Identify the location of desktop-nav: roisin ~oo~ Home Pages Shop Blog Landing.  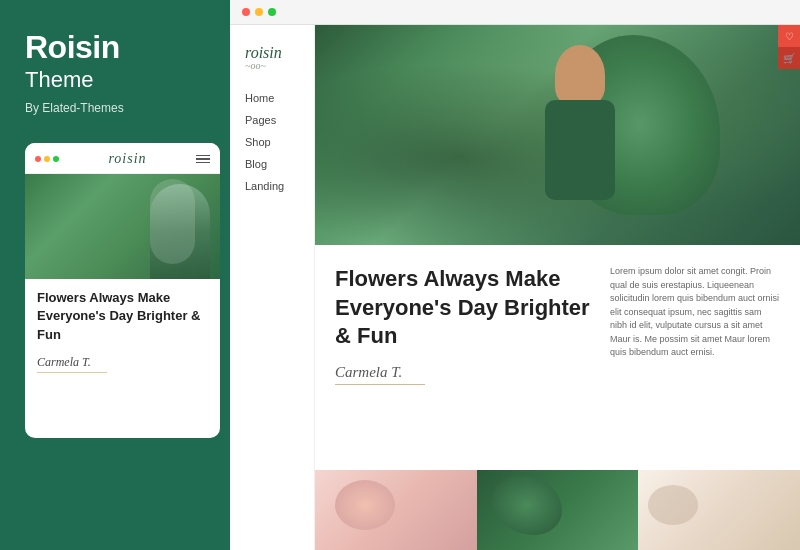
(272, 288).